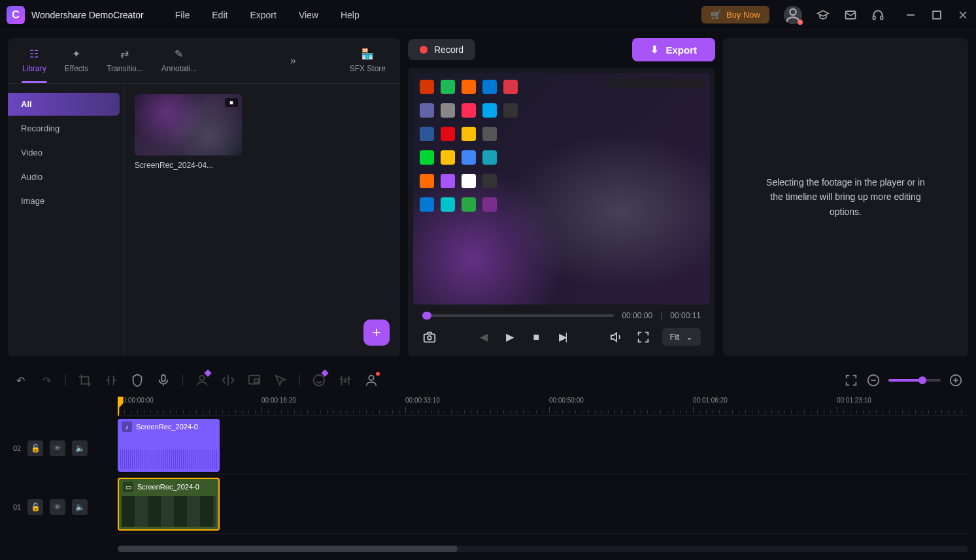 The image size is (976, 560). What do you see at coordinates (63, 470) in the screenshot?
I see `track-headers: 02 🔓 👁 🔈 01 🔓 👁 🔈` at bounding box center [63, 470].